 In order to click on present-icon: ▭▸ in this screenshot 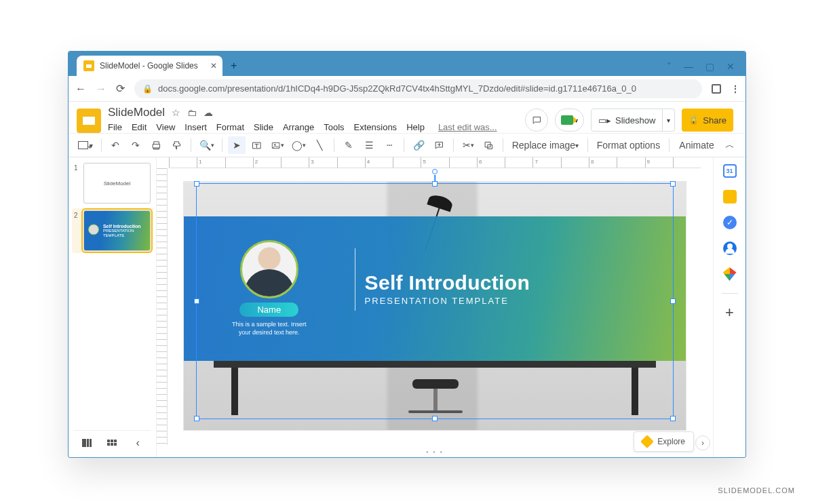, I will do `click(605, 121)`.